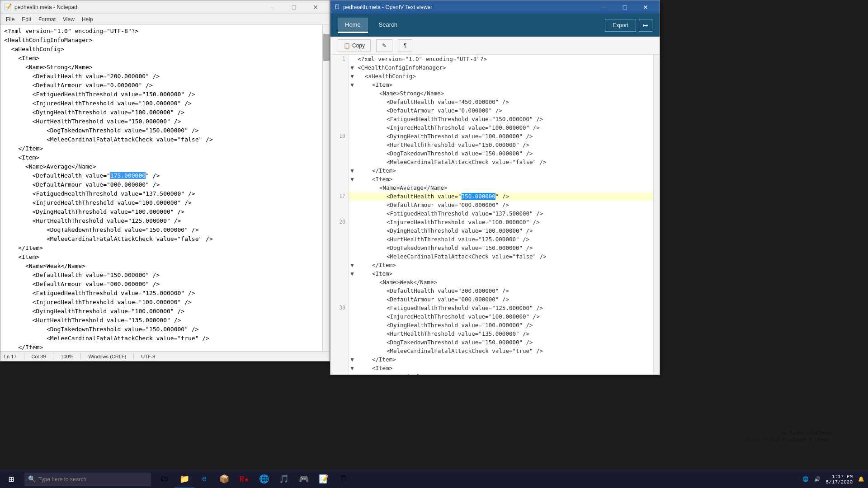  Describe the element at coordinates (388, 24) in the screenshot. I see `openiv-tab-search-label: Search` at that location.